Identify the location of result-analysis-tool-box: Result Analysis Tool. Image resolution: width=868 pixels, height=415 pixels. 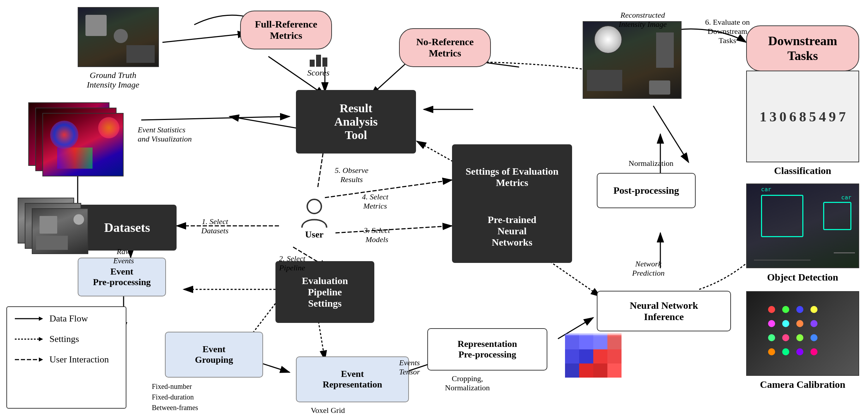
(356, 122).